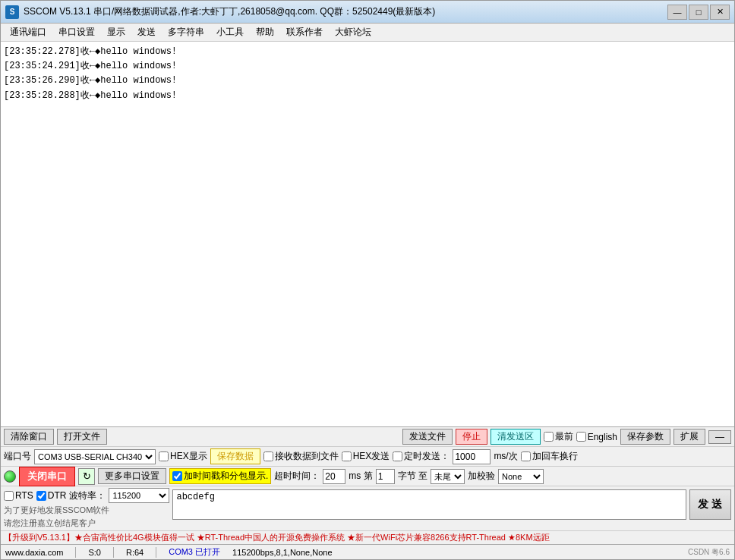 The width and height of the screenshot is (735, 560). I want to click on settings-status: 115200bps,8,1,None,None, so click(282, 552).